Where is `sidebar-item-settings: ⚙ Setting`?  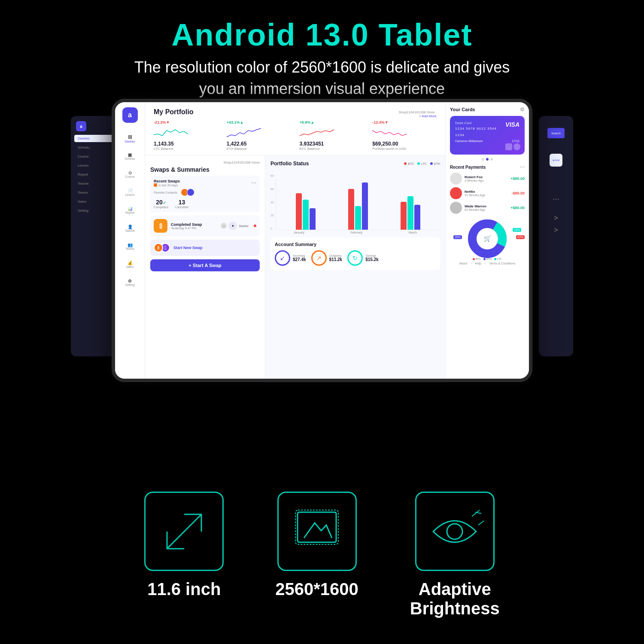
sidebar-item-settings: ⚙ Setting is located at coordinates (130, 283).